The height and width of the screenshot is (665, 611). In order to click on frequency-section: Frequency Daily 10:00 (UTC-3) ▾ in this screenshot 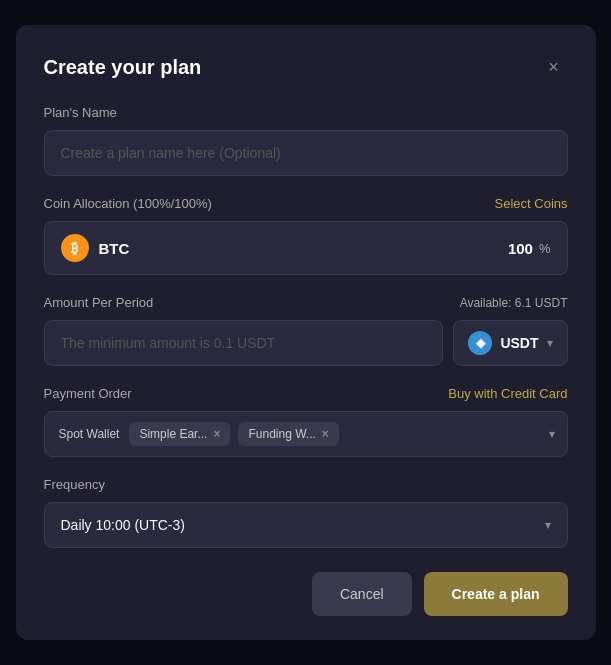, I will do `click(306, 512)`.